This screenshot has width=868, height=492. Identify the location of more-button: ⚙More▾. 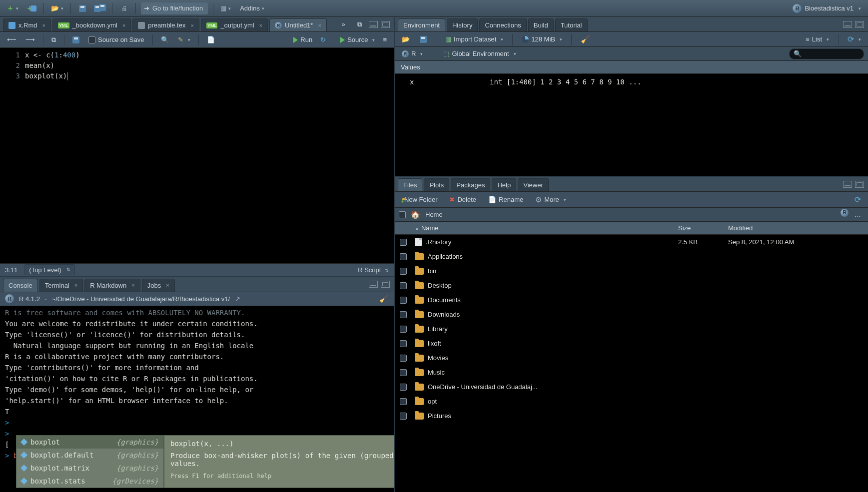
(551, 200).